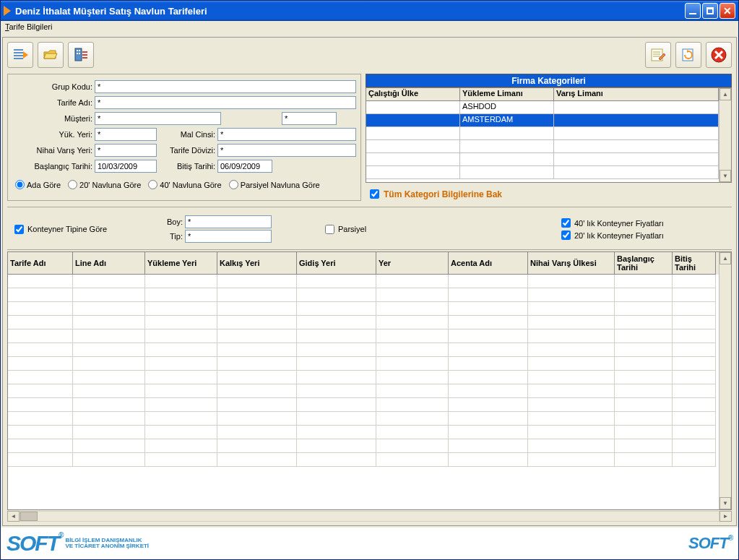  What do you see at coordinates (126, 134) in the screenshot?
I see `input-yuk-yeri` at bounding box center [126, 134].